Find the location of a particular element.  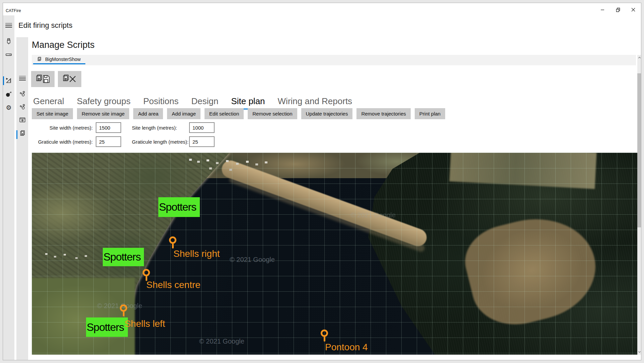

remove-selection-button: Remove selection is located at coordinates (272, 114).